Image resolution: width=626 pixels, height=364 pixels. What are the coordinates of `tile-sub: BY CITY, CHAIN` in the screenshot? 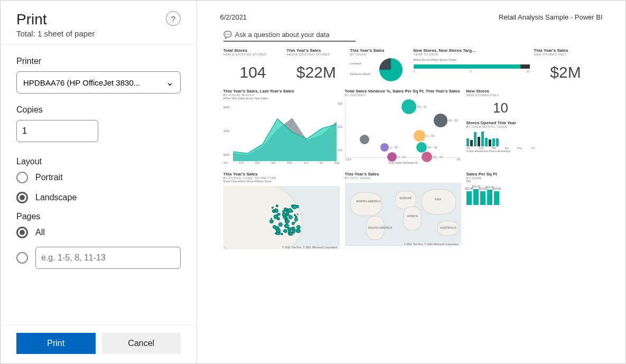 It's located at (403, 178).